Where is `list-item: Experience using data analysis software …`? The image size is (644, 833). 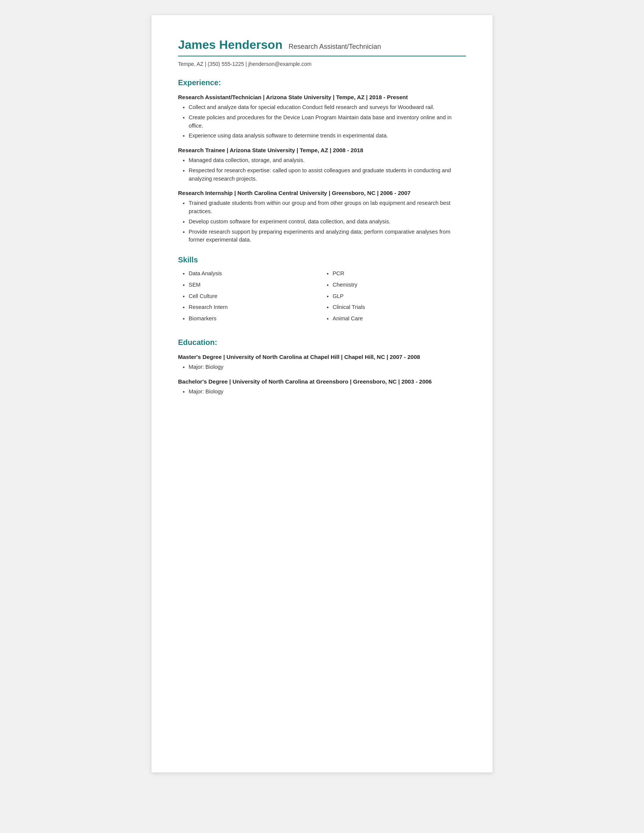 list-item: Experience using data analysis software … is located at coordinates (327, 136).